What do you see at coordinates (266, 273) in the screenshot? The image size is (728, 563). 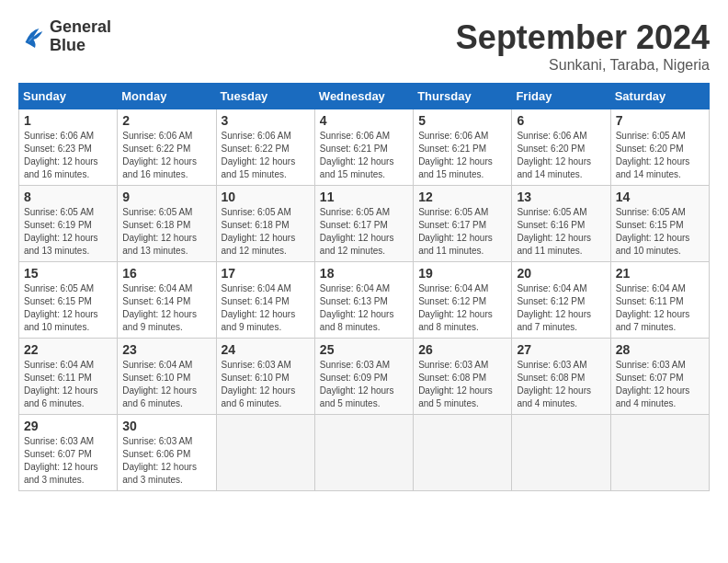 I see `day-number: 17` at bounding box center [266, 273].